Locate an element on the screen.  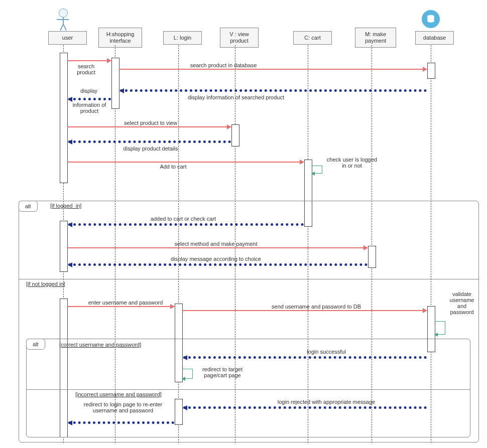
message-label: added to cart or check cart is located at coordinates (183, 219).